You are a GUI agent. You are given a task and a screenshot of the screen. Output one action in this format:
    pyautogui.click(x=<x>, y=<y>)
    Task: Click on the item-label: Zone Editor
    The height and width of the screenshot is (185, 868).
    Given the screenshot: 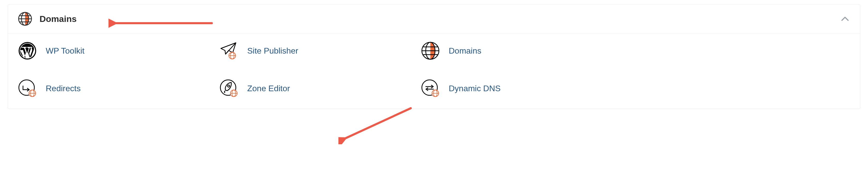 What is the action you would take?
    pyautogui.click(x=269, y=88)
    